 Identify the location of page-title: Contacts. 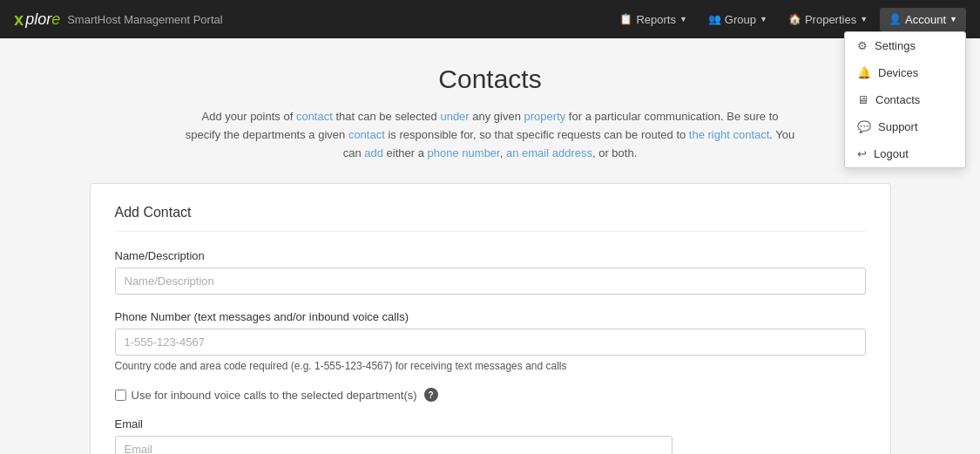
(490, 79).